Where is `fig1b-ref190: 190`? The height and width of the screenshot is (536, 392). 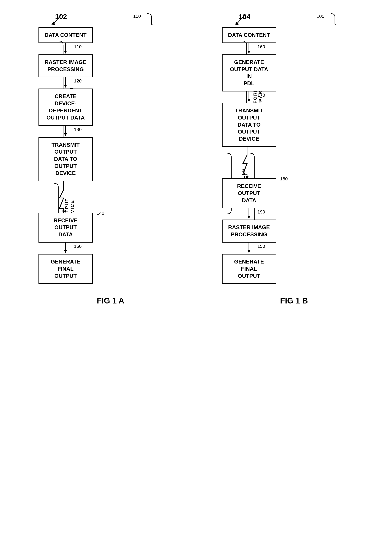 fig1b-ref190: 190 is located at coordinates (261, 212).